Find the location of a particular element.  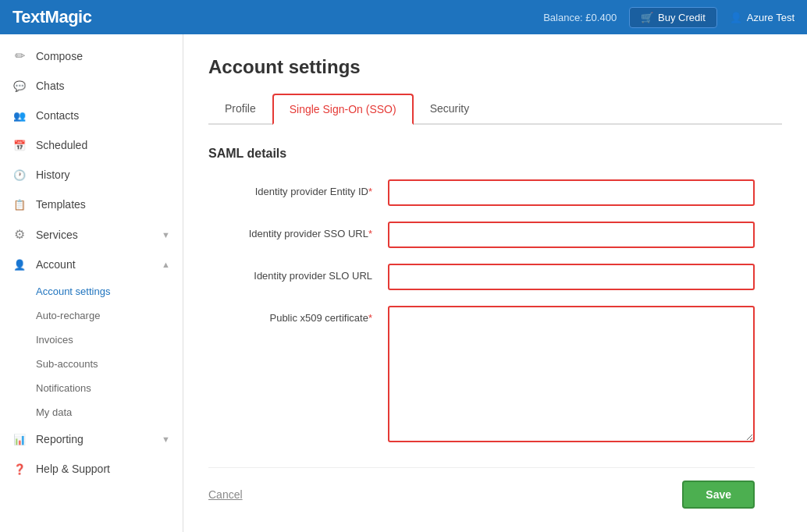

reporting-chevron-icon: ▼ is located at coordinates (165, 439).